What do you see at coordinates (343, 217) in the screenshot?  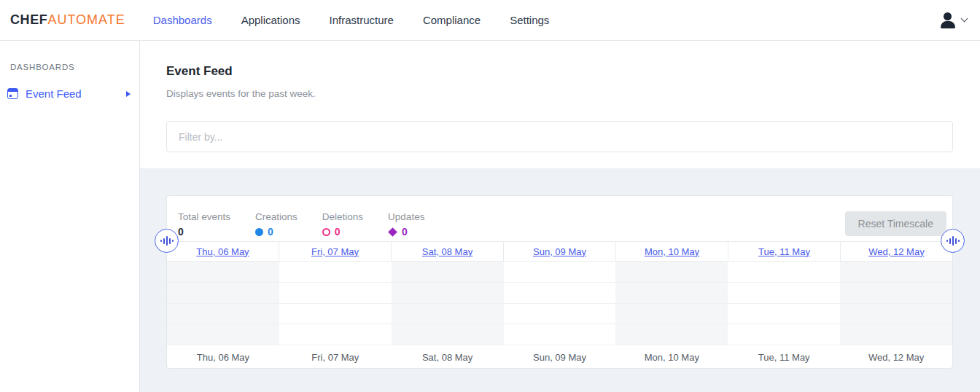 I see `stat-label: Deletions` at bounding box center [343, 217].